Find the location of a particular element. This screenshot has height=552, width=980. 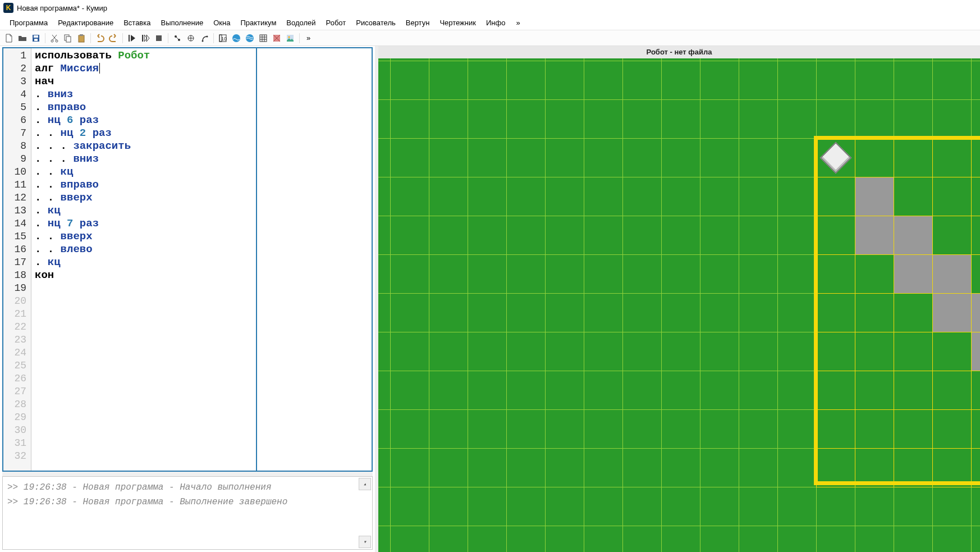

code-line: алг Миссия is located at coordinates (202, 69).